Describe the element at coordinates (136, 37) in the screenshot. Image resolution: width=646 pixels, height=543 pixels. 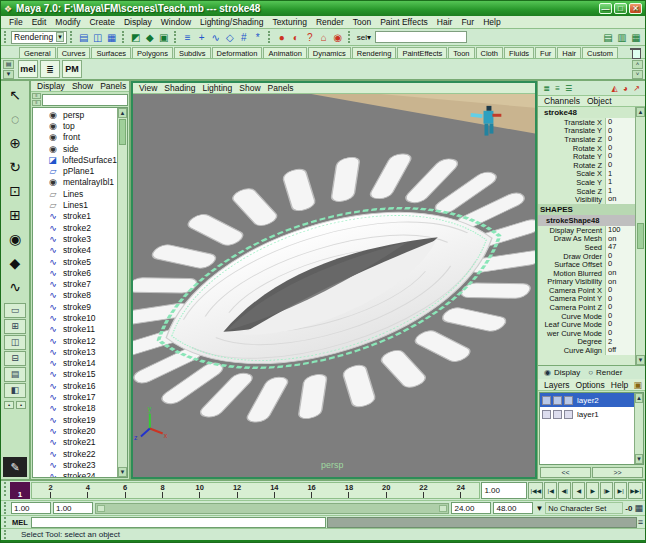
I see `select-hierarchy-icon: ◩` at that location.